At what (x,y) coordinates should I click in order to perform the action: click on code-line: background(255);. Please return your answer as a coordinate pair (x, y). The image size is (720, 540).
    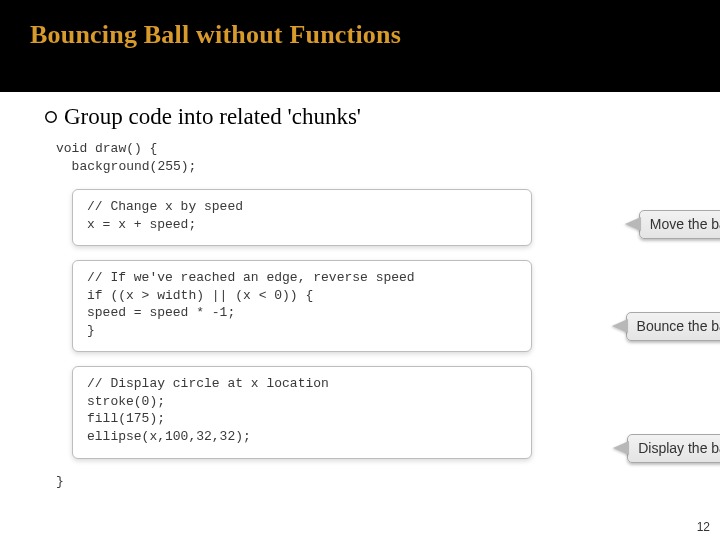
    Looking at the image, I should click on (367, 167).